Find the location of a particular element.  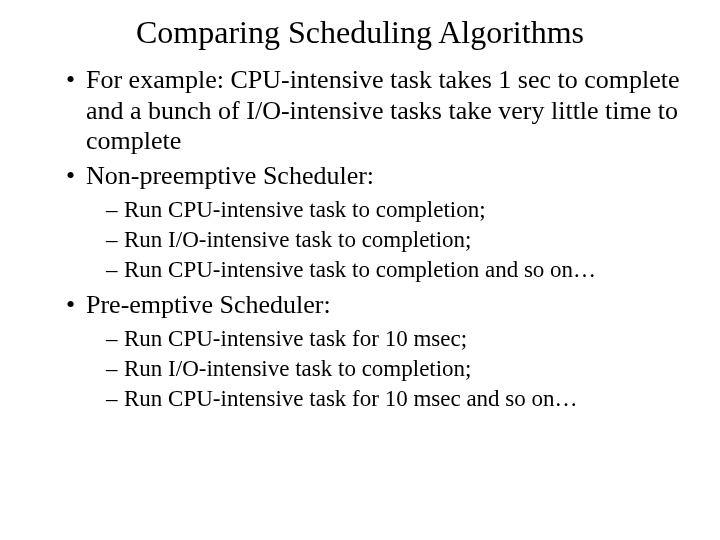

bullet-item: •Non-preemptive Scheduler: is located at coordinates (360, 176).